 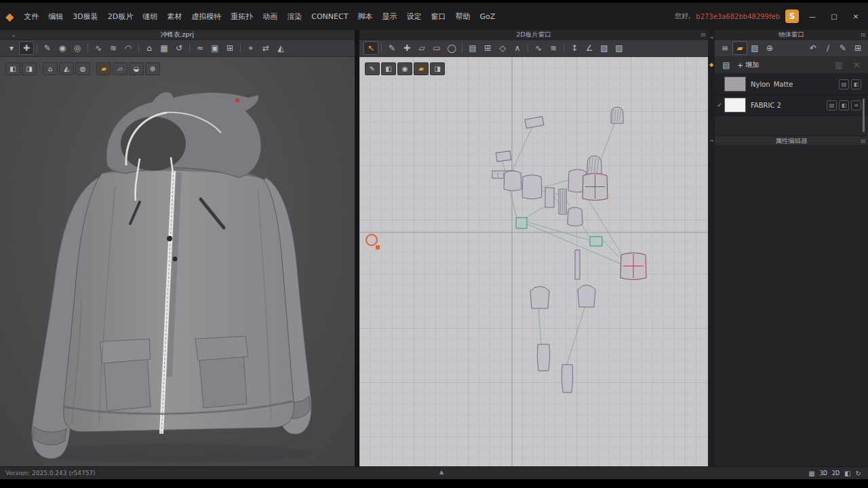 I want to click on divide-tool-button: ∕, so click(x=828, y=48).